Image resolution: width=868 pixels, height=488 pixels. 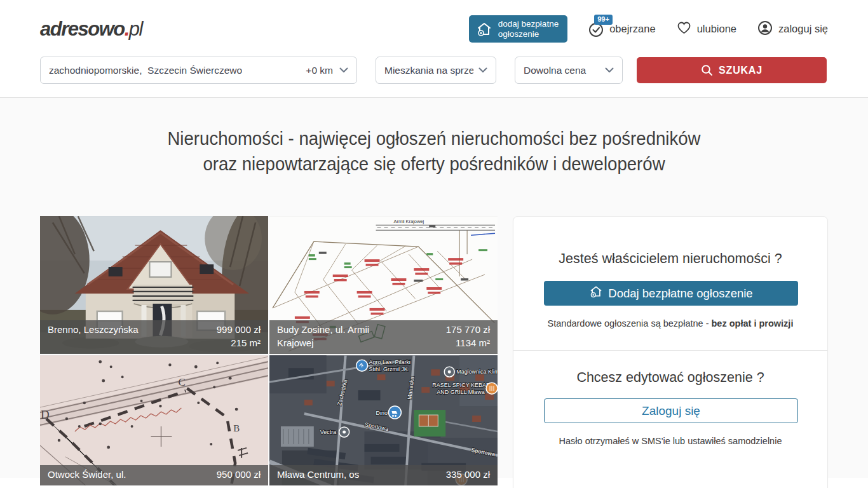 What do you see at coordinates (707, 29) in the screenshot?
I see `favorites-link: ulubione` at bounding box center [707, 29].